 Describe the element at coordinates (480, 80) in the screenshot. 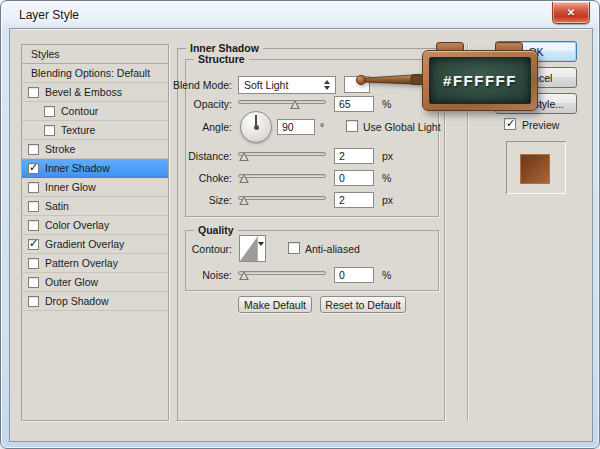

I see `chalkboard-annotation: #FFFFFF` at that location.